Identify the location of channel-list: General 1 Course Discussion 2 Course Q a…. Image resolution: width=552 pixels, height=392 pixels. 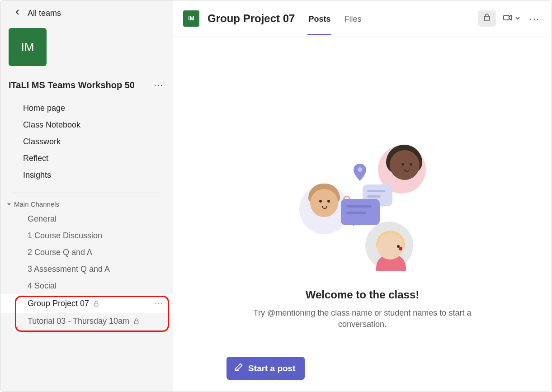
(87, 270).